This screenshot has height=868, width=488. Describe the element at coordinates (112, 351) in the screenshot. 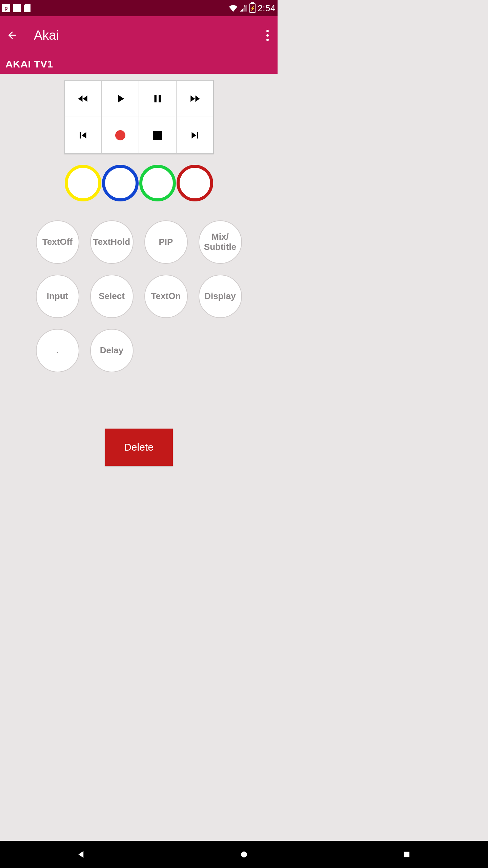

I see `delay-button: Delay` at that location.